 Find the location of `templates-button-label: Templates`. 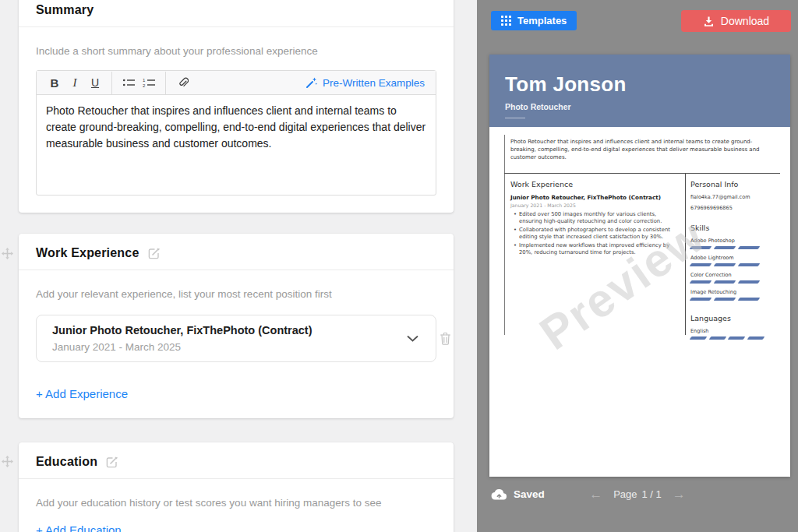

templates-button-label: Templates is located at coordinates (542, 20).